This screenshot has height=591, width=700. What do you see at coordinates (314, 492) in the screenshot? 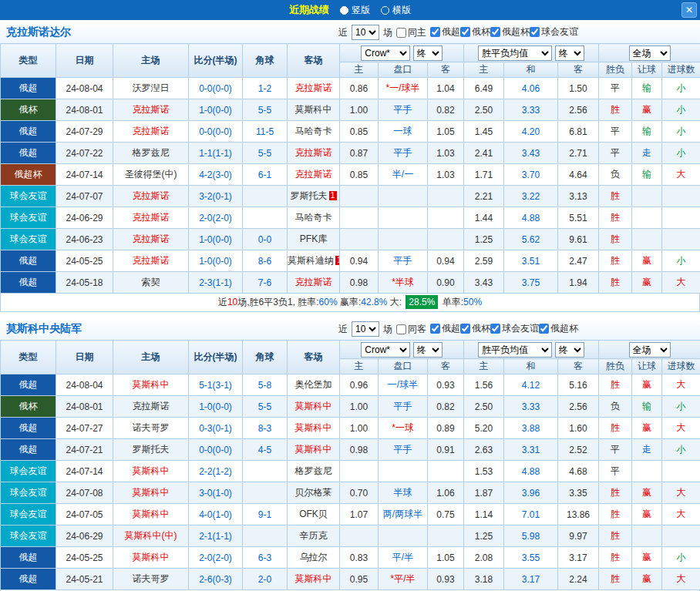
I see `team-label: 贝尔格莱` at bounding box center [314, 492].